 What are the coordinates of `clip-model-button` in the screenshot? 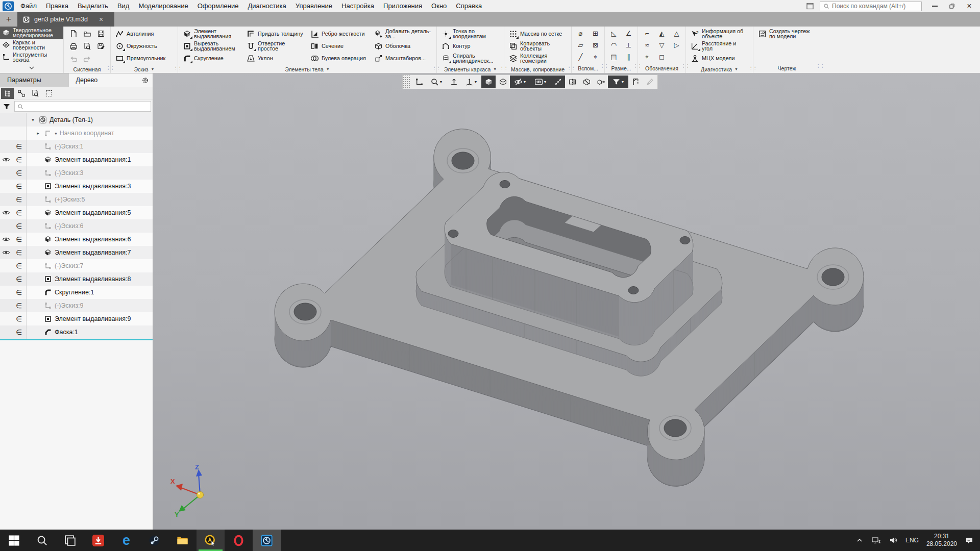 It's located at (586, 82).